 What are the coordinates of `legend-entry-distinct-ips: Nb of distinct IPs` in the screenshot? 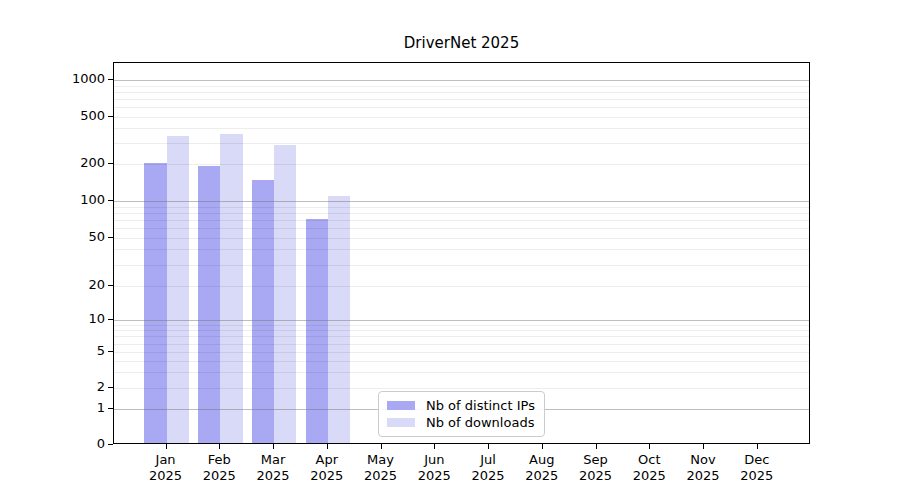 It's located at (462, 406).